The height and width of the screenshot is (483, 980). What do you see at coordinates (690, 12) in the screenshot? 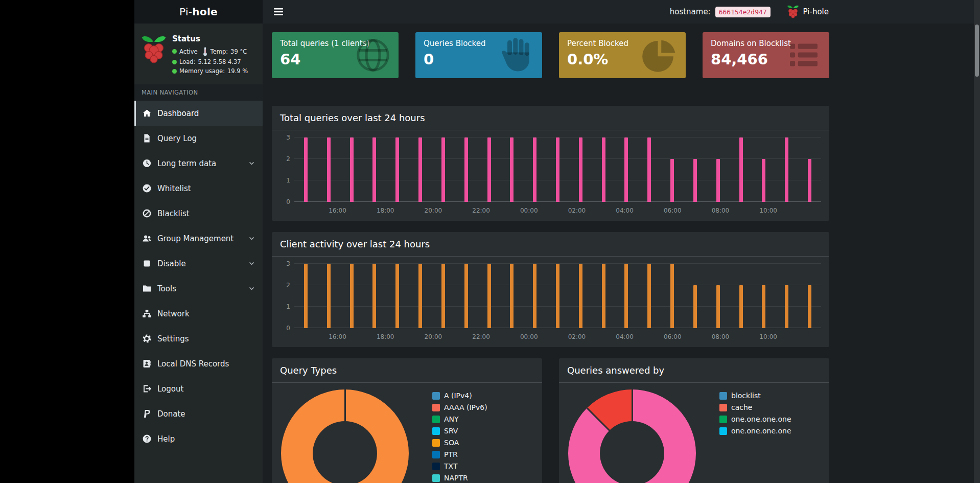
I see `hostname-label: hostname:` at bounding box center [690, 12].